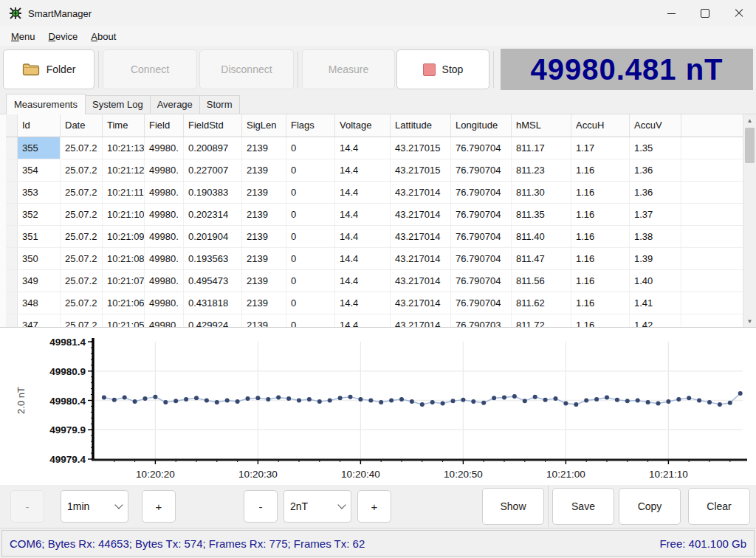 The width and height of the screenshot is (756, 558). What do you see at coordinates (81, 125) in the screenshot?
I see `column-header: Date` at bounding box center [81, 125].